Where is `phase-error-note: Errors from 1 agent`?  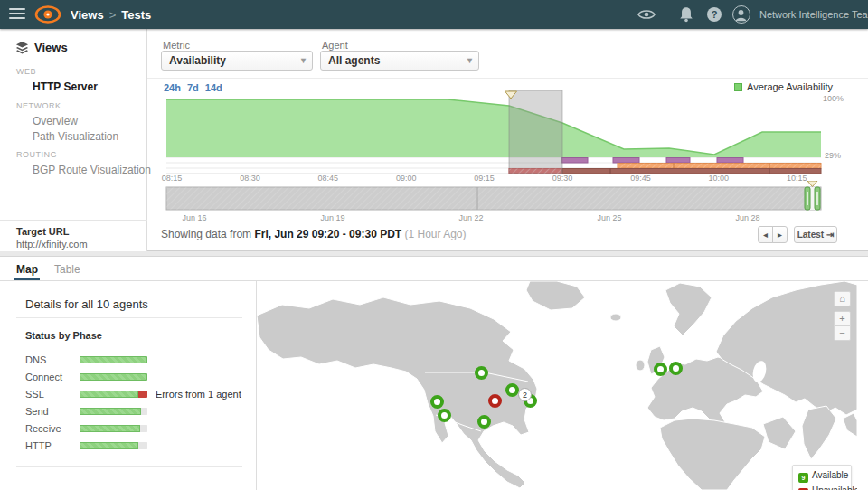
phase-error-note: Errors from 1 agent is located at coordinates (199, 394).